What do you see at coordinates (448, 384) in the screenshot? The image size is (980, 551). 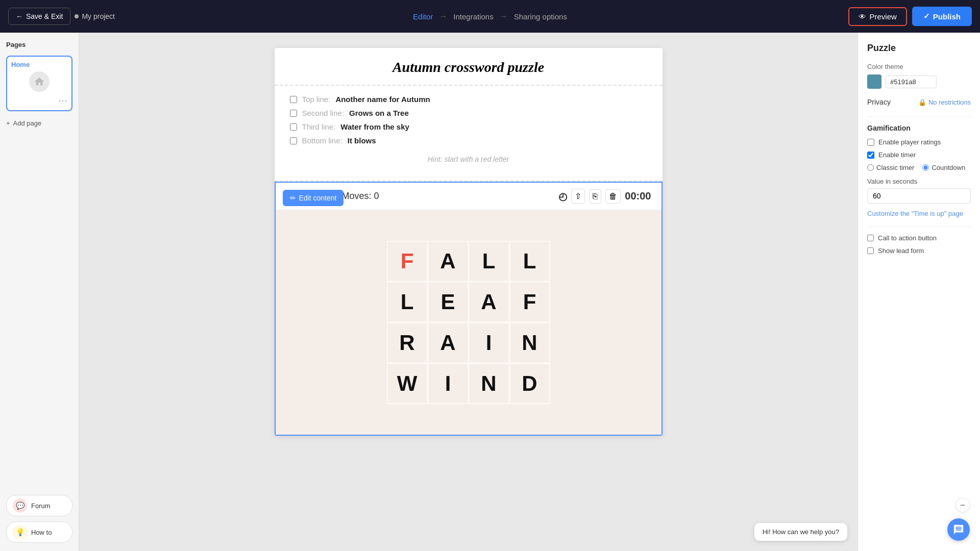 I see `grid-cell-3-1: I` at bounding box center [448, 384].